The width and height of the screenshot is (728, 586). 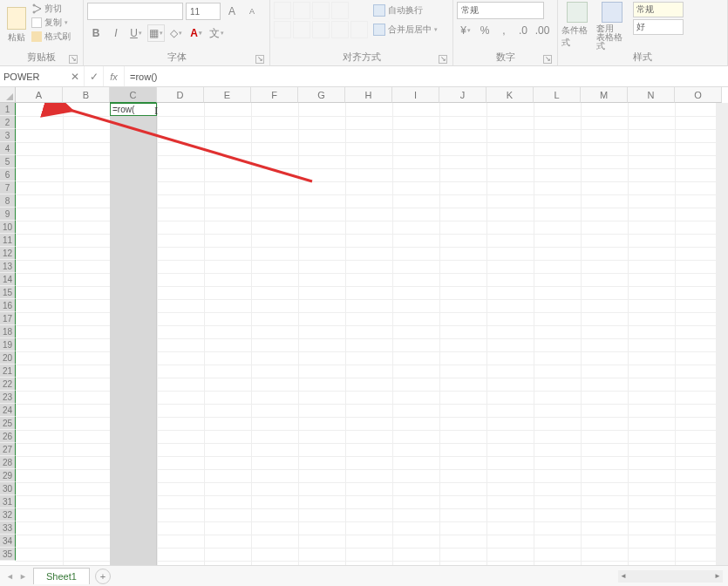 I want to click on row-header-31: 31, so click(x=8, y=502).